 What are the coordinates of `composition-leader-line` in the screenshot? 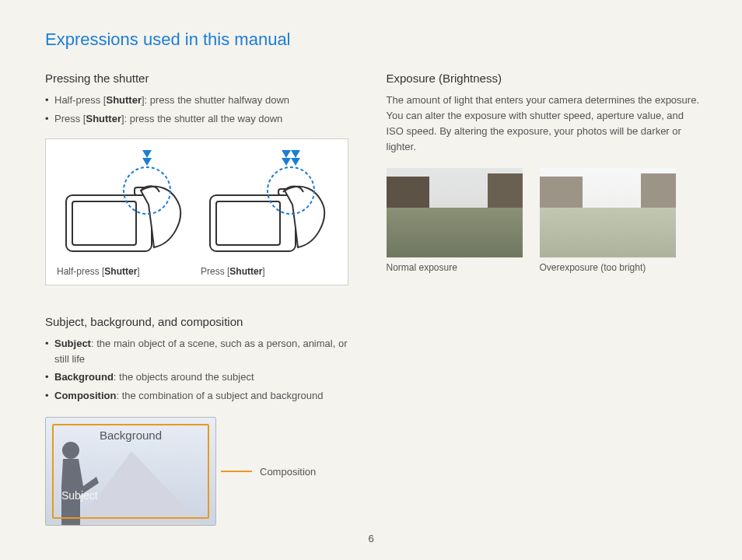 It's located at (236, 471).